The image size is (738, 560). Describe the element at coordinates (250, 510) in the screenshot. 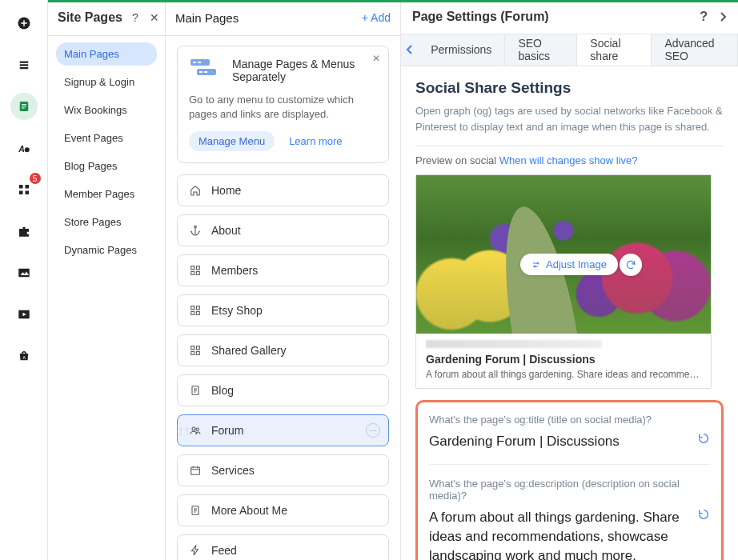

I see `page-item-label: More About Me` at that location.